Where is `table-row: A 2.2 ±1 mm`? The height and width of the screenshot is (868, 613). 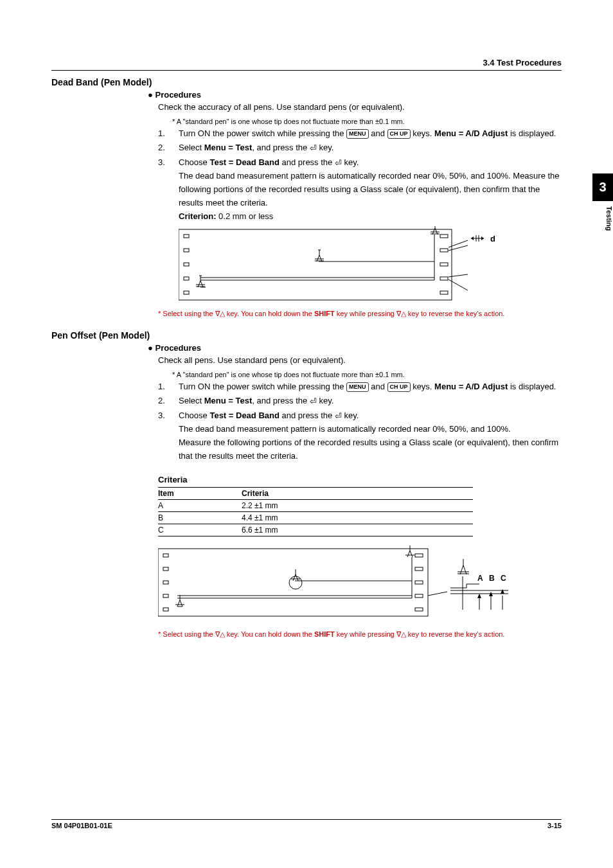
table-row: A 2.2 ±1 mm is located at coordinates (315, 505).